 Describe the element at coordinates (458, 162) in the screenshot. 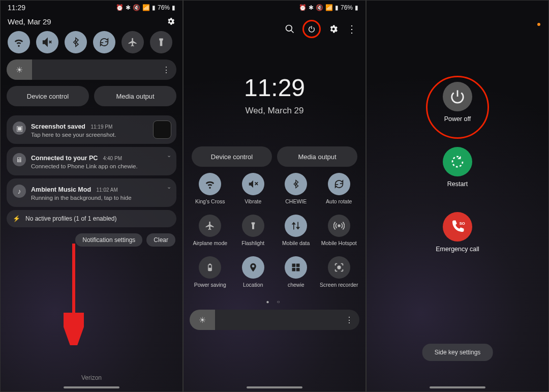

I see `restart-button` at that location.